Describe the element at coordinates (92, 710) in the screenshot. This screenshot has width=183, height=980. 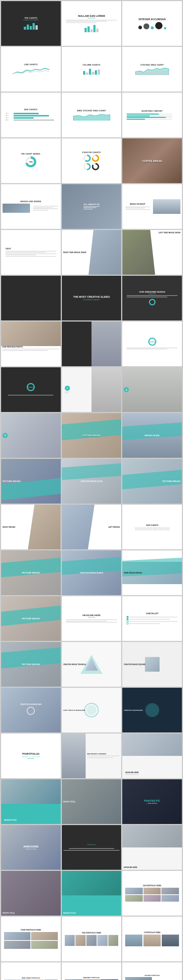
I see `slide-47: LIGHT CIRCLE PLACEHOLDER` at that location.